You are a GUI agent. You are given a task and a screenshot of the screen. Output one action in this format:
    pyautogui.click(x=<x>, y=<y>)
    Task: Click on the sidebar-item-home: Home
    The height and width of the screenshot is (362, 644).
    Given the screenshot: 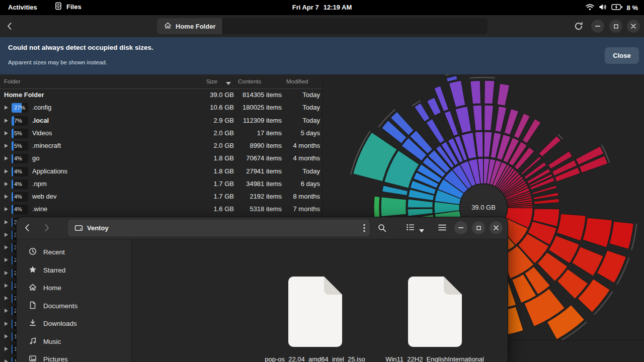 What is the action you would take?
    pyautogui.click(x=74, y=288)
    